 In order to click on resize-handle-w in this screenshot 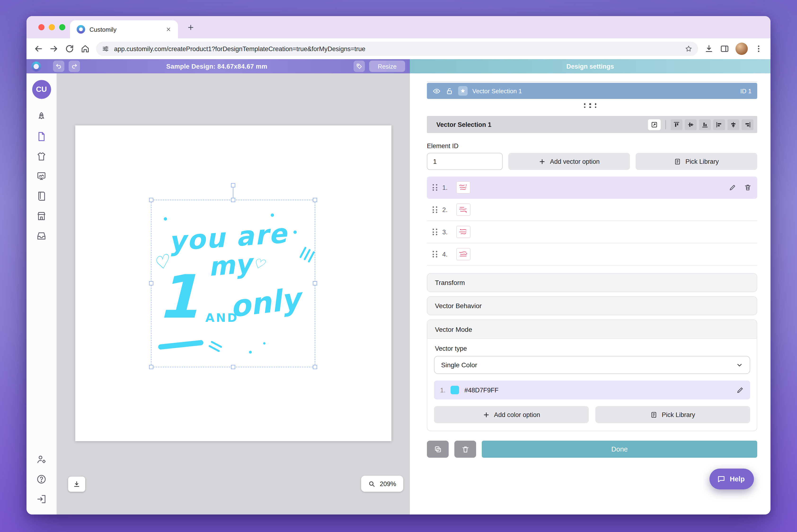, I will do `click(151, 283)`.